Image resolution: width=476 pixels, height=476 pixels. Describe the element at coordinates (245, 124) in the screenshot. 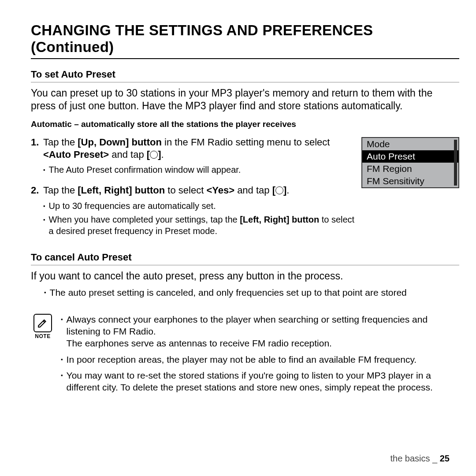

I see `automatic-line: Automatic – automatically store all the …` at that location.